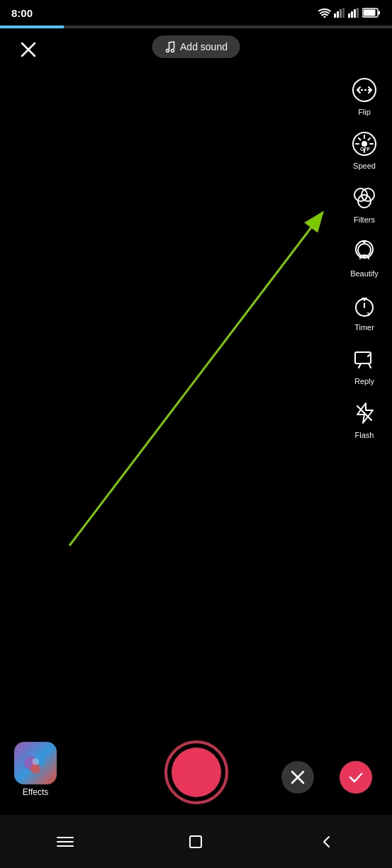 Image resolution: width=392 pixels, height=868 pixels. Describe the element at coordinates (364, 198) in the screenshot. I see `filters-icon-container` at that location.